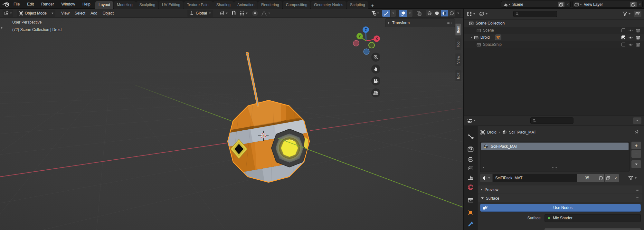  What do you see at coordinates (607, 5) in the screenshot?
I see `view-layer-name: View Layer` at bounding box center [607, 5].